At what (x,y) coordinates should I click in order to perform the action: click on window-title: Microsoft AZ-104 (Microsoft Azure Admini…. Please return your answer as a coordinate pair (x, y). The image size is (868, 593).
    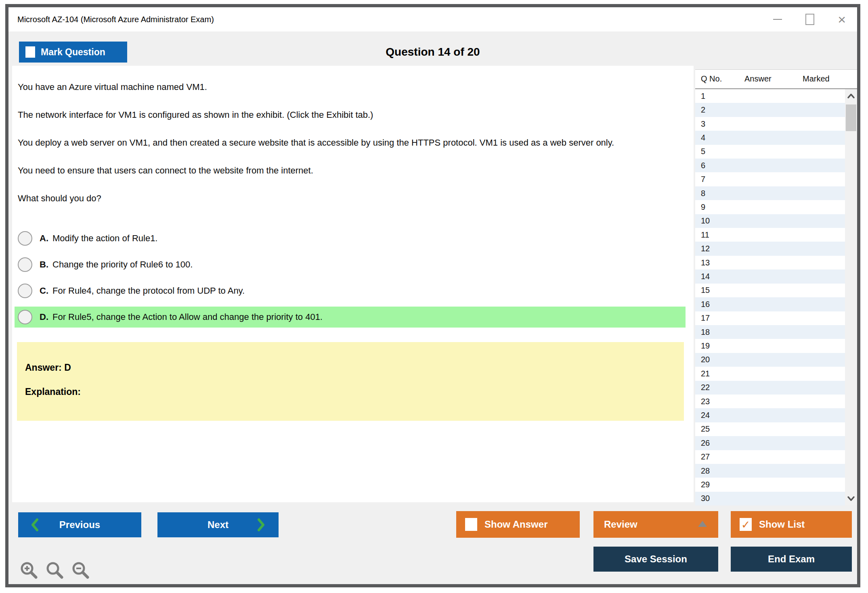
    Looking at the image, I should click on (115, 19).